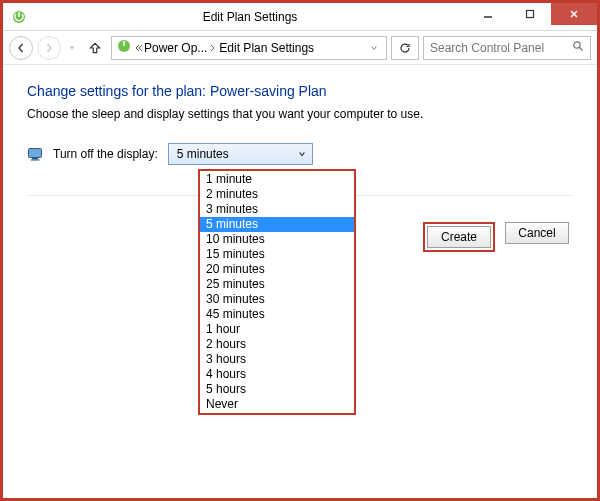 The width and height of the screenshot is (600, 501). What do you see at coordinates (300, 17) in the screenshot?
I see `titlebar: Edit Plan Settings` at bounding box center [300, 17].